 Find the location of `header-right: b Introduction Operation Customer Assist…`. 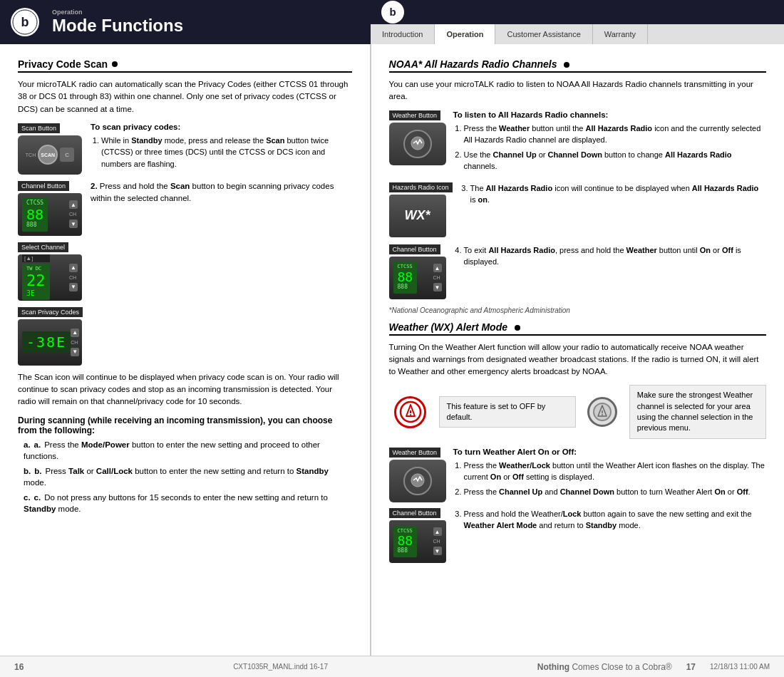

header-right: b Introduction Operation Customer Assist… is located at coordinates (577, 22).